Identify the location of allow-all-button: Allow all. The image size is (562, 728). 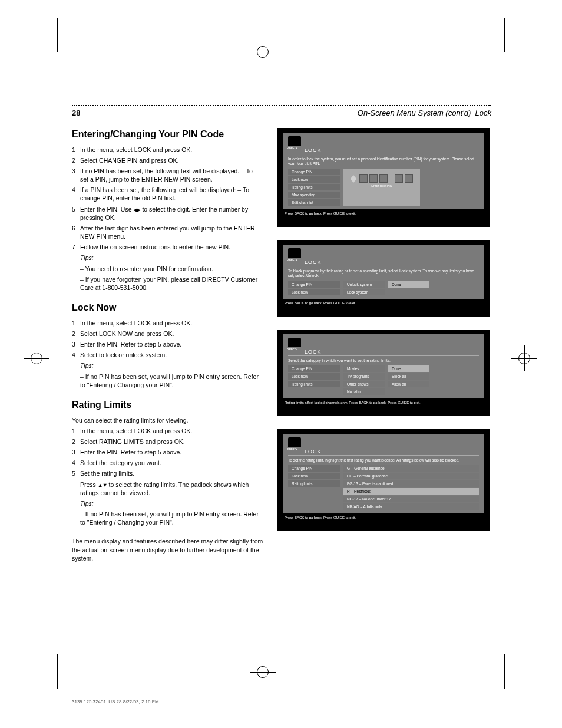
(409, 384).